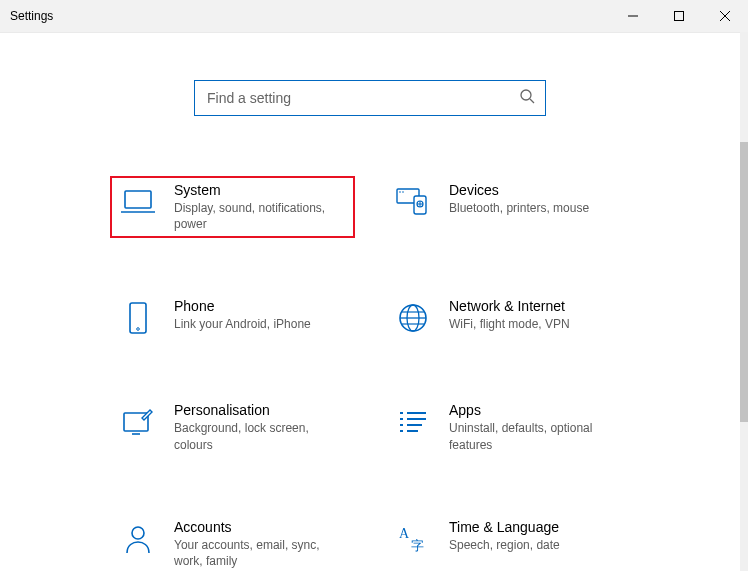 The width and height of the screenshot is (748, 571). Describe the element at coordinates (259, 436) in the screenshot. I see `tile-desc: Background, lock screen, colours` at that location.